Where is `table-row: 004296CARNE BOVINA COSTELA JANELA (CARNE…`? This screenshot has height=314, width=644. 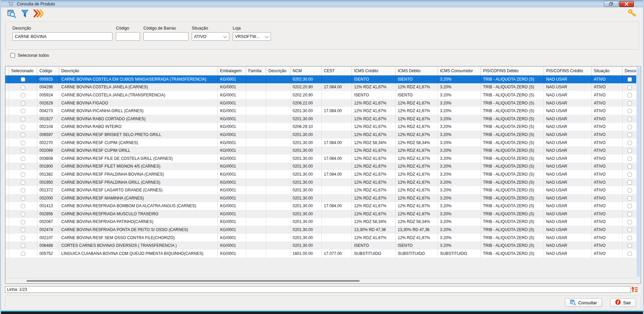 table-row: 004296CARNE BOVINA COSTELA JANELA (CARNE… is located at coordinates (321, 87).